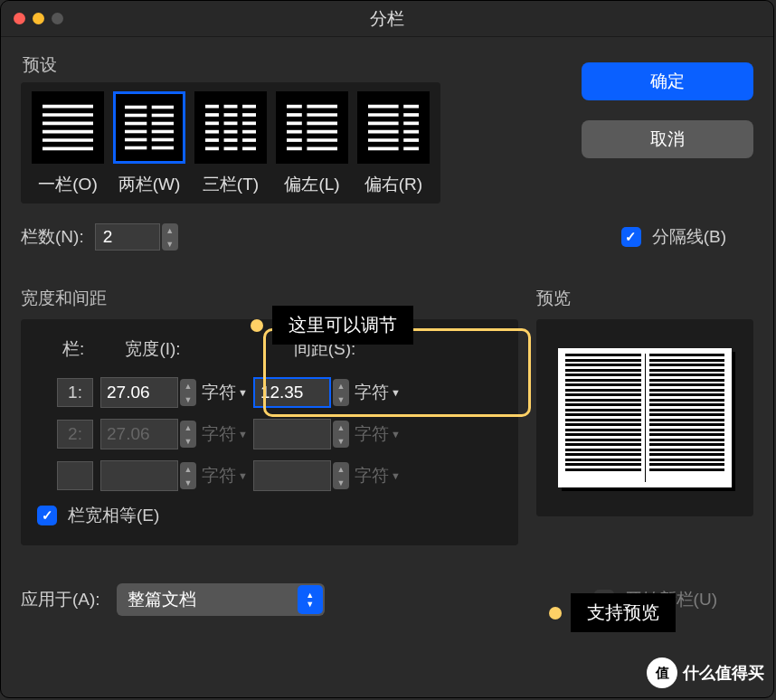 The image size is (776, 700). I want to click on watermark-text: 什么值得买, so click(724, 673).